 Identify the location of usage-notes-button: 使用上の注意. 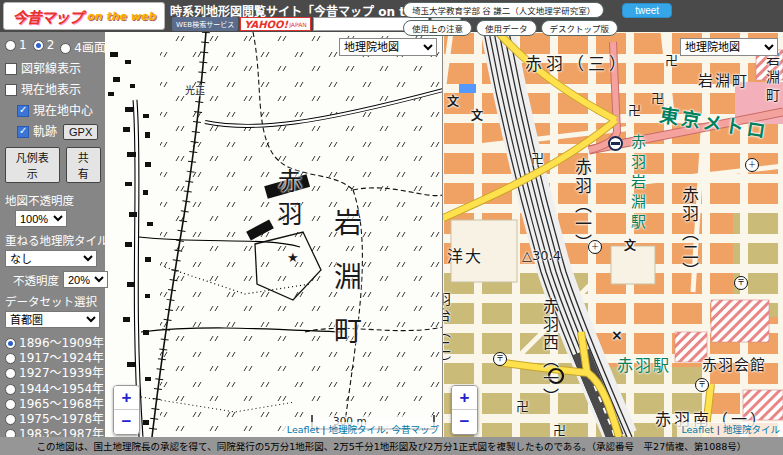
(438, 28).